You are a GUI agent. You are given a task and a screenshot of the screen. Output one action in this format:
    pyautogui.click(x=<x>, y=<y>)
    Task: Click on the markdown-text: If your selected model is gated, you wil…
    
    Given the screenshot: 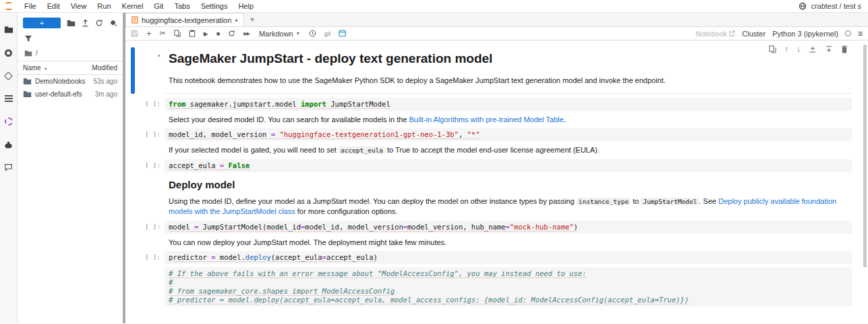 What is the action you would take?
    pyautogui.click(x=254, y=150)
    